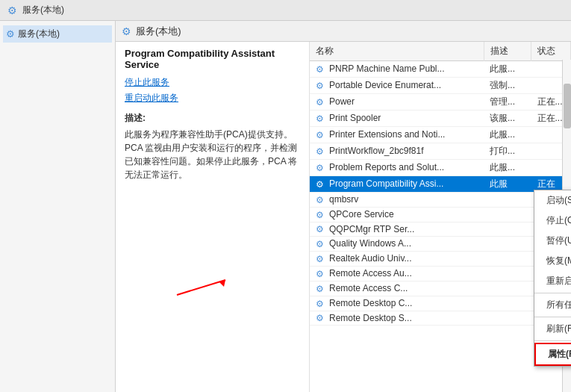 The height and width of the screenshot is (392, 571). Describe the element at coordinates (397, 184) in the screenshot. I see `service-name-cell: ⚙Program Compatibility Assi...` at that location.